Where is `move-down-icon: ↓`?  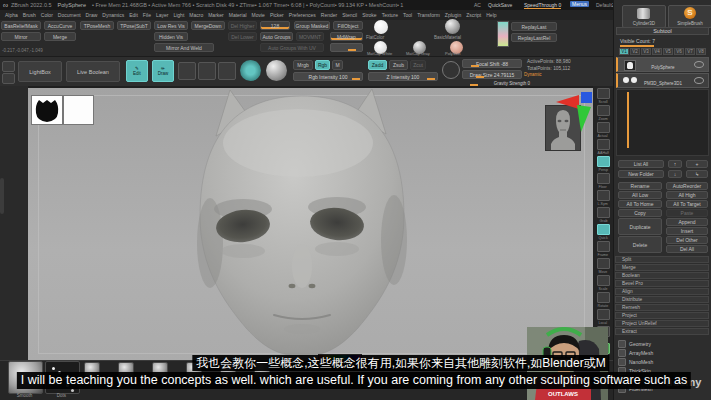 move-down-icon: ↓ is located at coordinates (675, 174).